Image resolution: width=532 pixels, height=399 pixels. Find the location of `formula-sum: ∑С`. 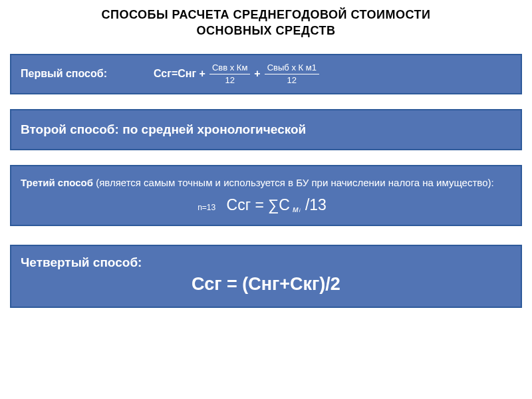

formula-sum: ∑С is located at coordinates (279, 205).